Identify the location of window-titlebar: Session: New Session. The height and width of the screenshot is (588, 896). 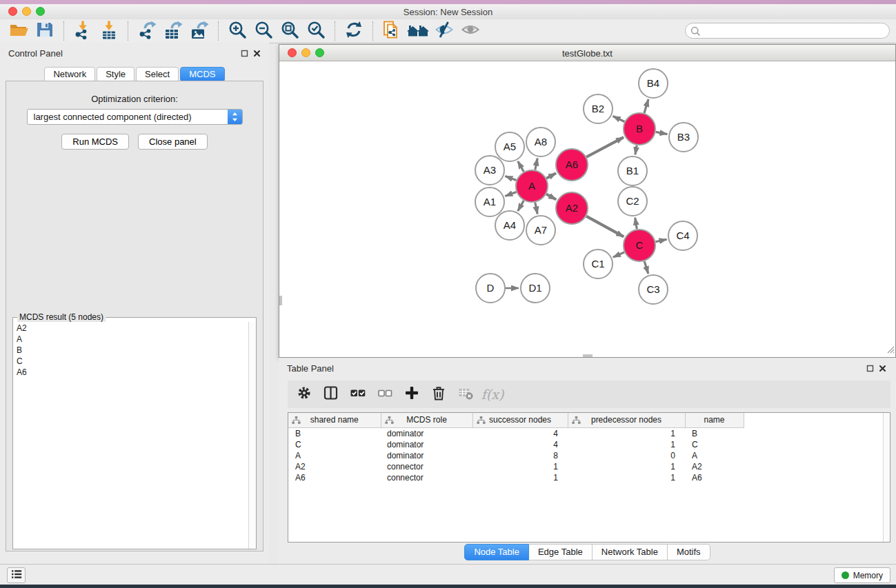
(448, 12).